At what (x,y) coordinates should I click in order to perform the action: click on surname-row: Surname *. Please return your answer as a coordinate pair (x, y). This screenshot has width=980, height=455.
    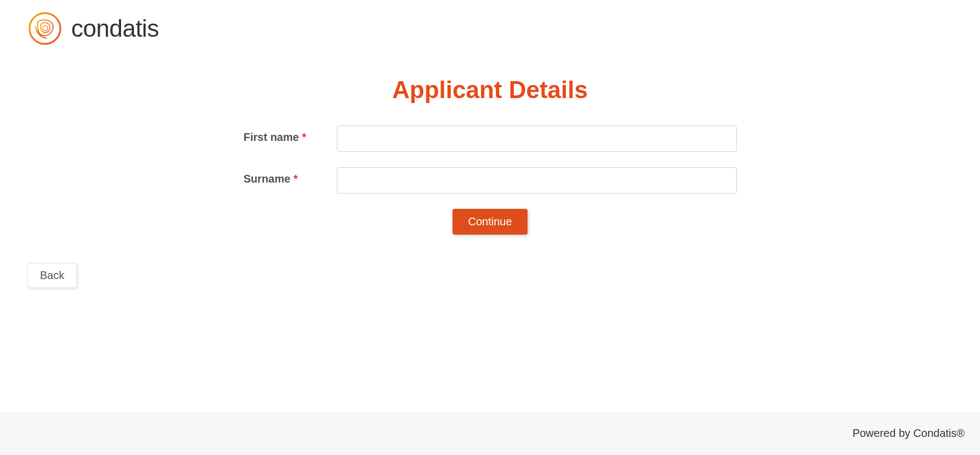
    Looking at the image, I should click on (490, 180).